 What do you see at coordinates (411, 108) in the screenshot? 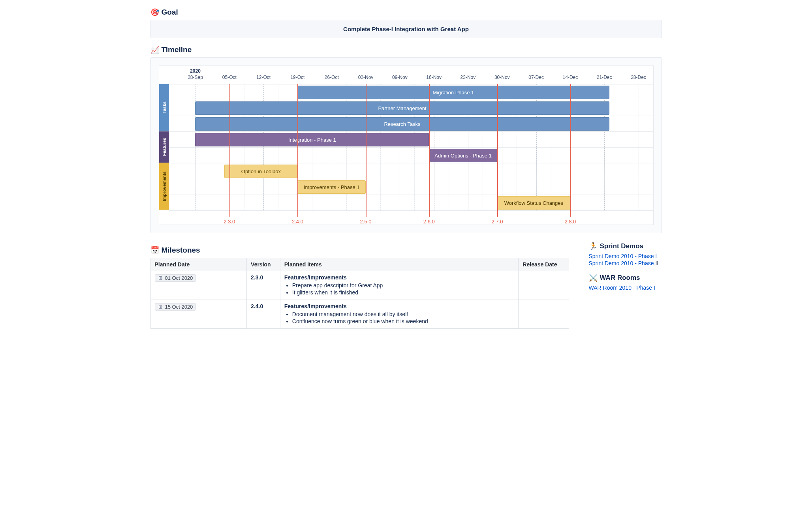
I see `timeline-row: Partner Management` at bounding box center [411, 108].